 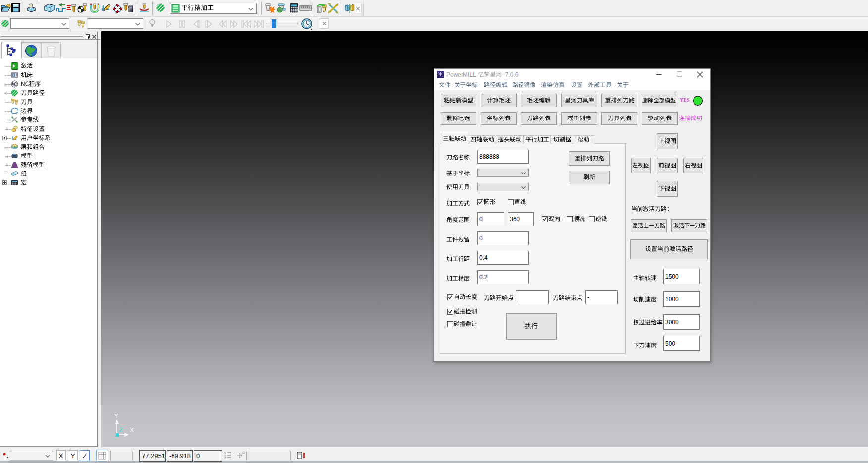 What do you see at coordinates (116, 416) in the screenshot?
I see `svg-text: Y` at bounding box center [116, 416].